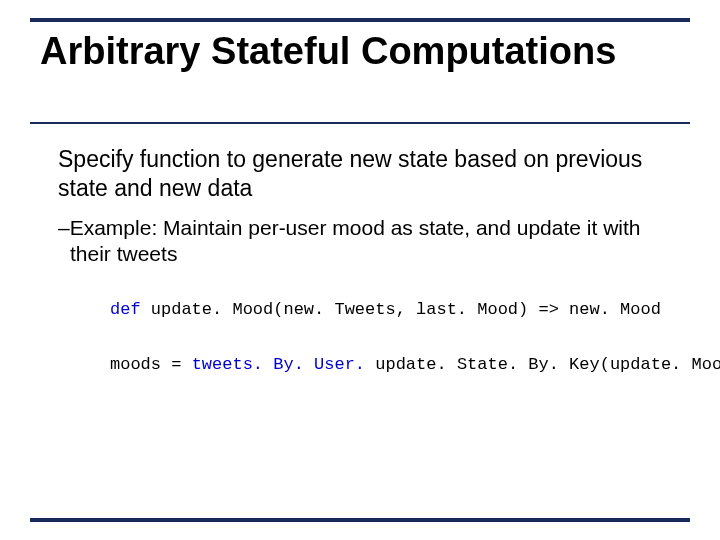 This screenshot has width=720, height=540. What do you see at coordinates (360, 520) in the screenshot?
I see `bottom-horizontal-rule` at bounding box center [360, 520].